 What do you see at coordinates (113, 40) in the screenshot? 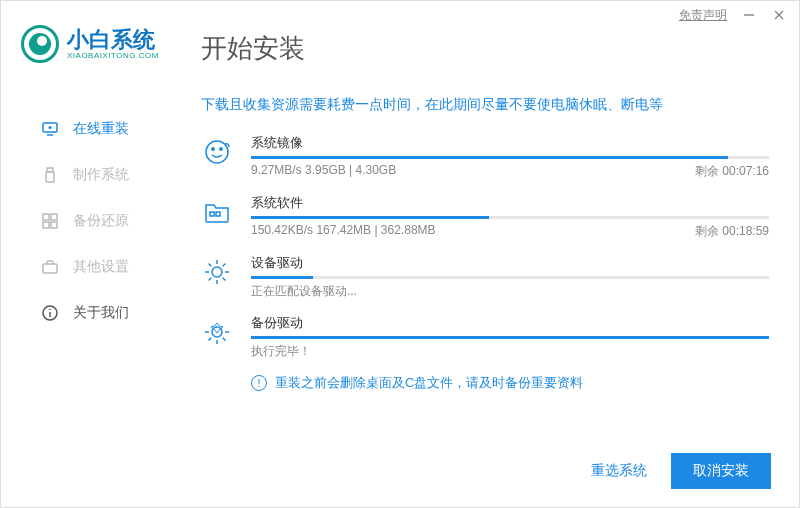
I see `logo-text-cn: 小白系统` at bounding box center [113, 40].